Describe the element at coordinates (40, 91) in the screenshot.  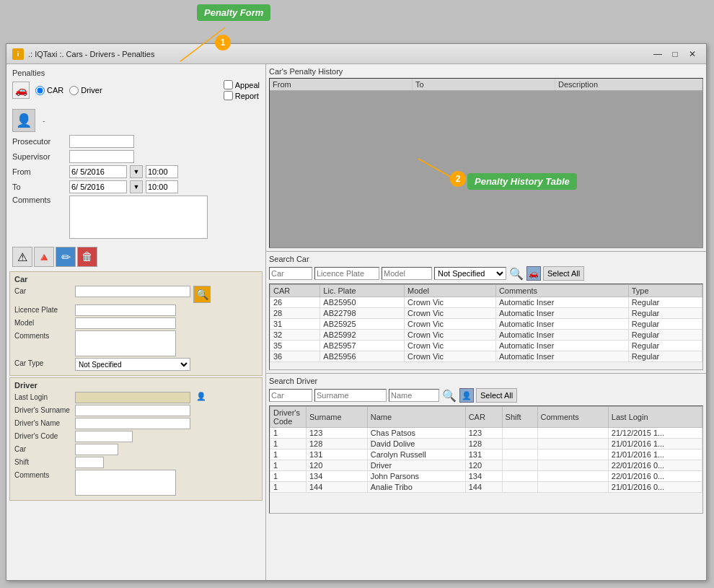
I see `car-radio` at that location.